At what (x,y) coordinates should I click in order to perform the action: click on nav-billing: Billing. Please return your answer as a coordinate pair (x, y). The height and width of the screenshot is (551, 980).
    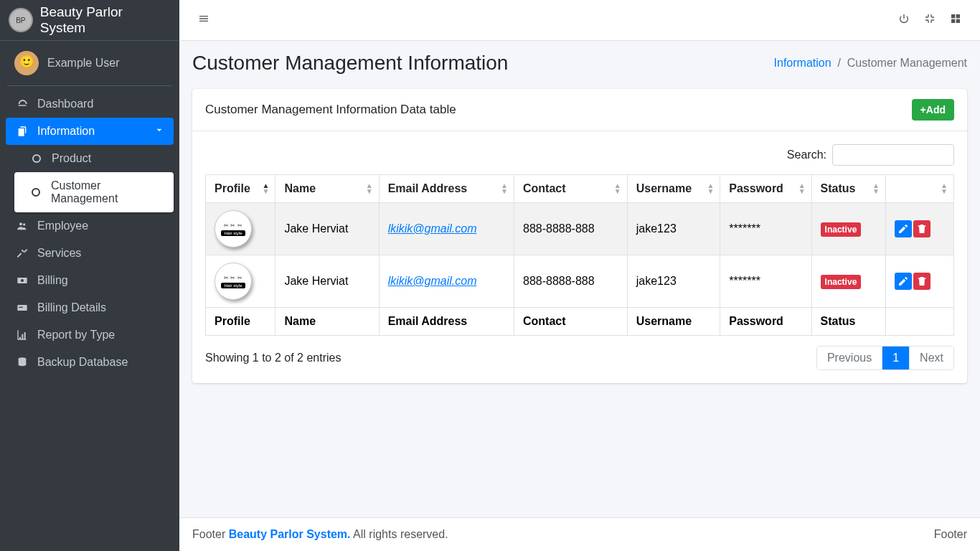
    Looking at the image, I should click on (90, 281).